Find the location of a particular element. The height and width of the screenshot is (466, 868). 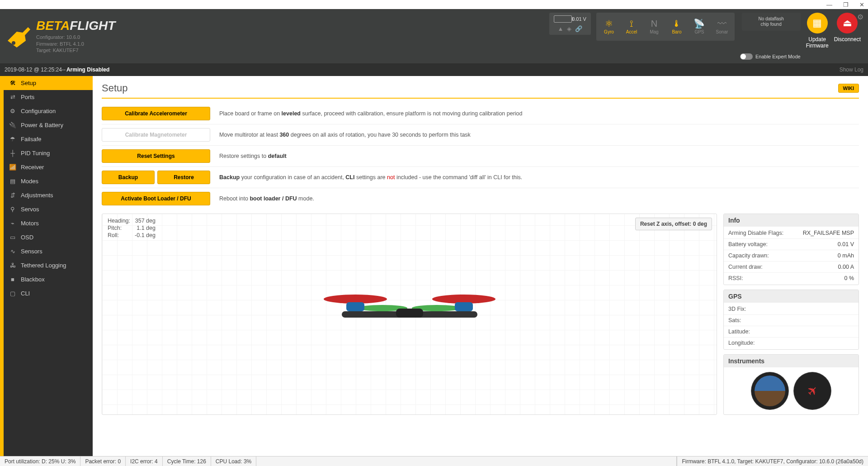

panel-row: Arming Disable Flags:RX_FAILSAFE MSP is located at coordinates (791, 233).